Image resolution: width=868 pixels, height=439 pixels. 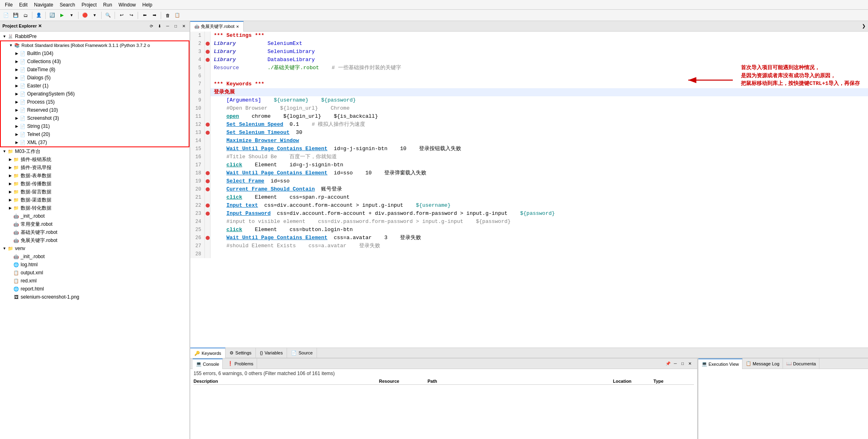 I want to click on tree-library-item: ▶📄OperatingSystem (56), so click(x=95, y=94).